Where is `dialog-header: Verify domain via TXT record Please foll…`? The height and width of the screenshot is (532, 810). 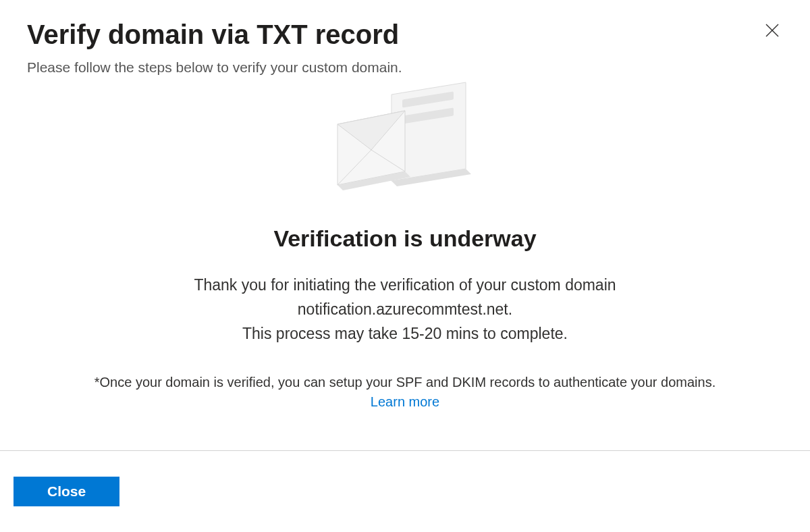
dialog-header: Verify domain via TXT record Please foll… is located at coordinates (405, 38).